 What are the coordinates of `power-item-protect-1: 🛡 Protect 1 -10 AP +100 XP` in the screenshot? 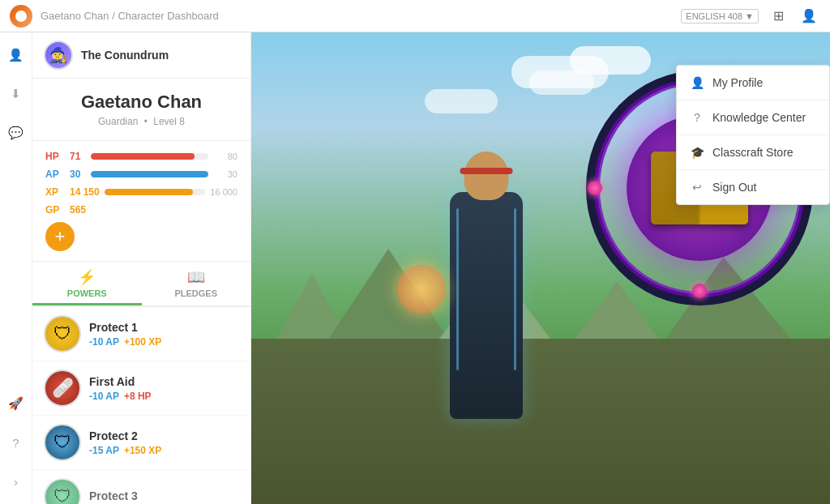 It's located at (141, 334).